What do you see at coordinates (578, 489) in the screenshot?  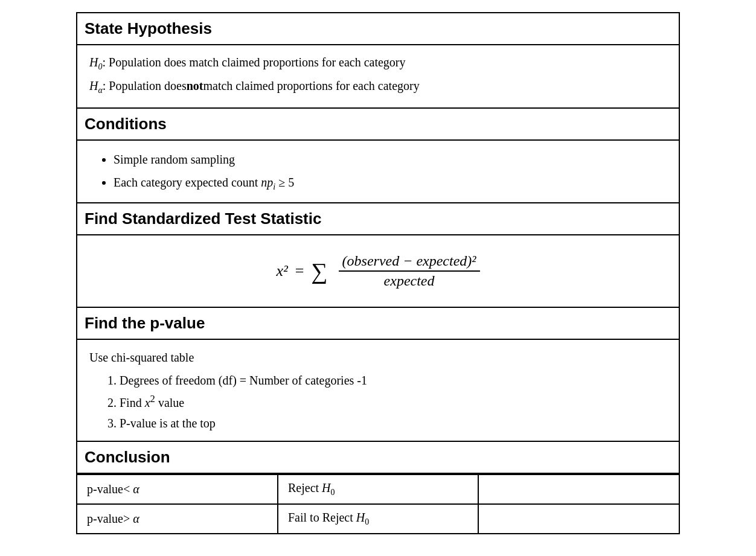 I see `row1-col3` at bounding box center [578, 489].